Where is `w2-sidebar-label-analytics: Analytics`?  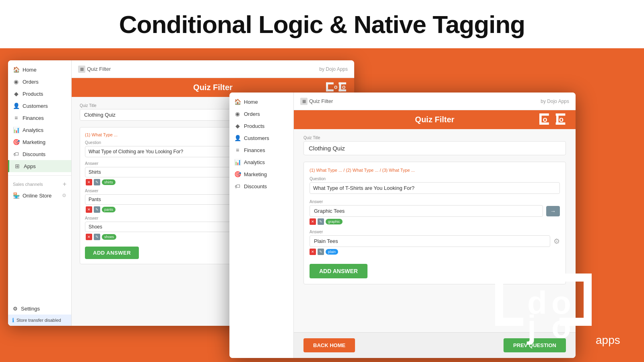 w2-sidebar-label-analytics: Analytics is located at coordinates (254, 162).